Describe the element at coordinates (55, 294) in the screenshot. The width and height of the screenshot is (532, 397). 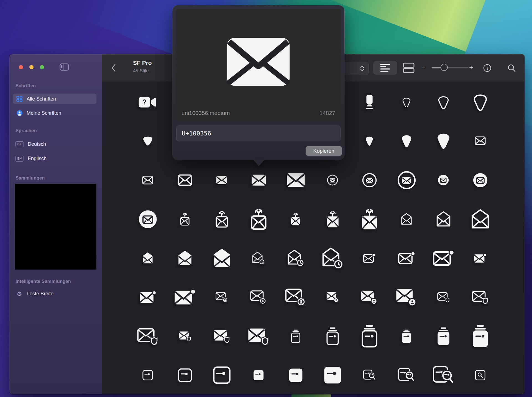
I see `sidebar-item-feste-breite: ⚙Feste Breite` at that location.